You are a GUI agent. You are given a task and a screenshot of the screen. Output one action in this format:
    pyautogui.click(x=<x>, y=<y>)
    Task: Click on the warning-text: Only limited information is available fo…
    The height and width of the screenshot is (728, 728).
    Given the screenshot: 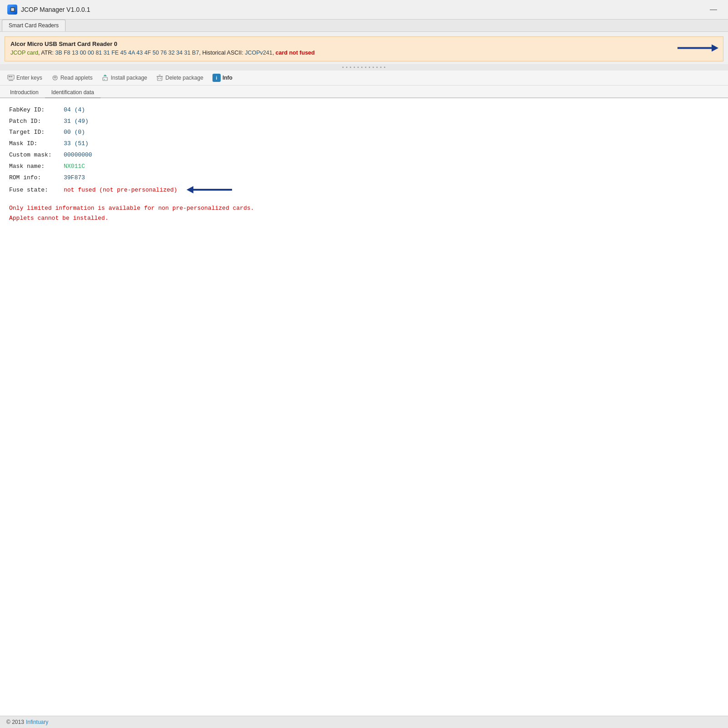 What is the action you would take?
    pyautogui.click(x=364, y=213)
    